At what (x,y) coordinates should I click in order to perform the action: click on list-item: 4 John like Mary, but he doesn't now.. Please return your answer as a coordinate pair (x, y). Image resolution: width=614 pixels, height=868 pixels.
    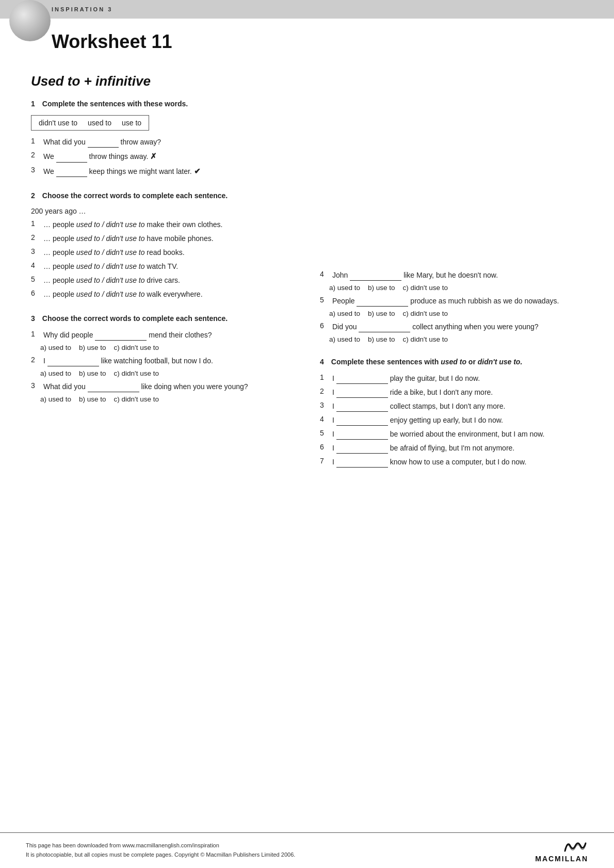
    Looking at the image, I should click on (454, 276).